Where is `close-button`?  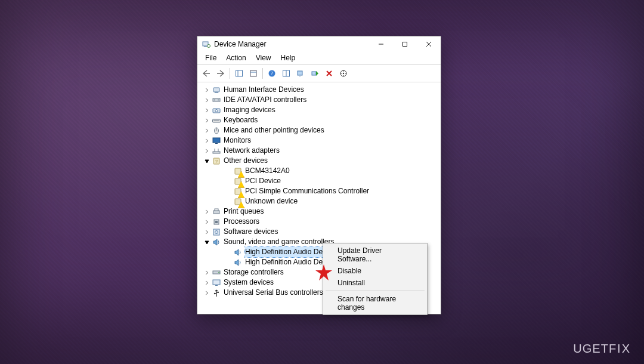
close-button is located at coordinates (429, 44).